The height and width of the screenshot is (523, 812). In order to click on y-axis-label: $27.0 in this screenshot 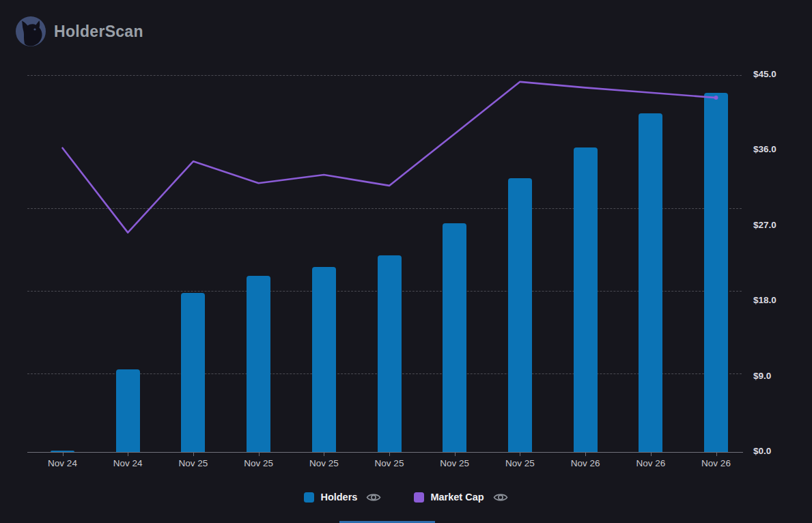, I will do `click(765, 225)`.